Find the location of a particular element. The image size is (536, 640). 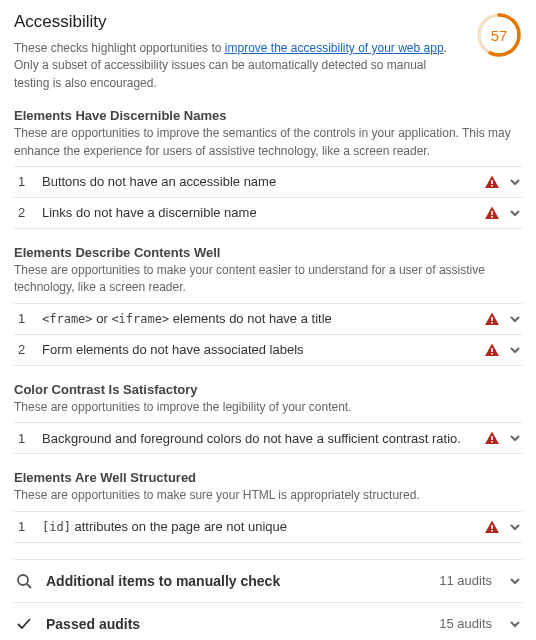

accessibility-link: improve the accessibility of your web ap… is located at coordinates (334, 48).